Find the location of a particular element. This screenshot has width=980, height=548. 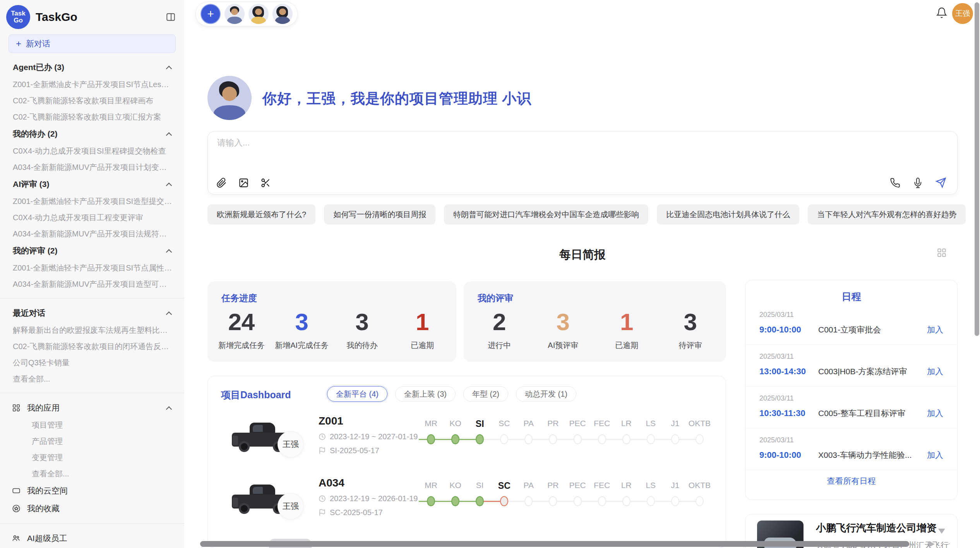

event-time: 10:30-11:30 is located at coordinates (789, 413).